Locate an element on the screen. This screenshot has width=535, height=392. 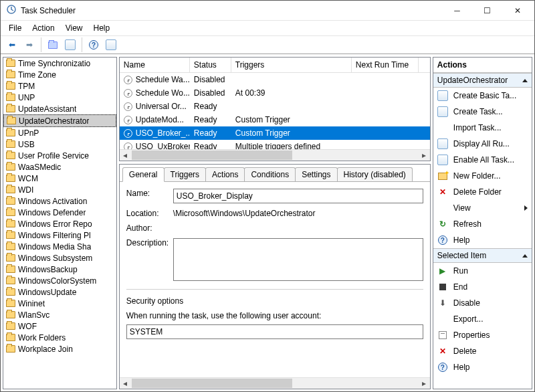
view-toolbar-button is located at coordinates (111, 45).